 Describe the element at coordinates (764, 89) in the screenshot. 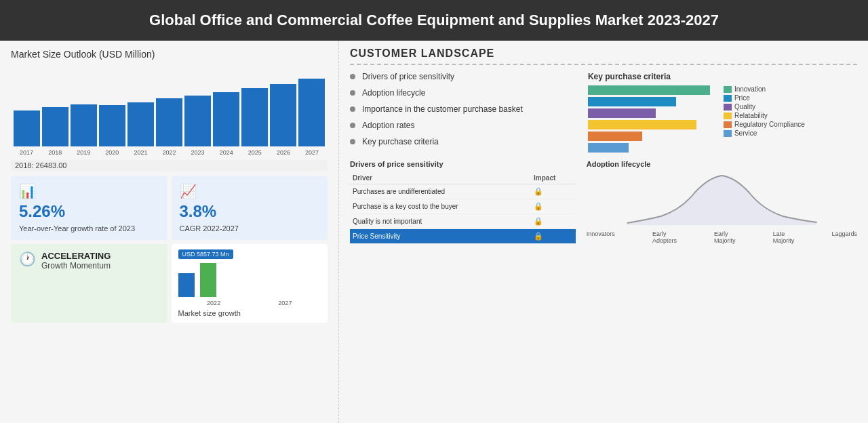

I see `legend-item: Innovation` at that location.